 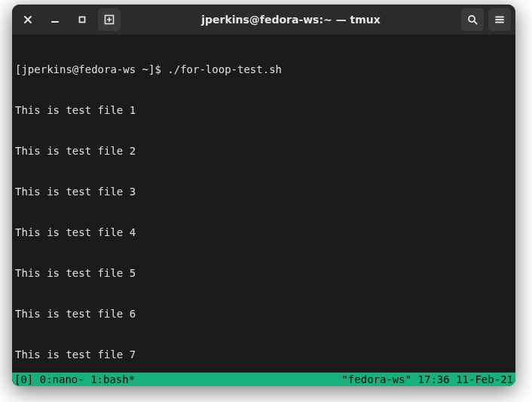 I want to click on close-button, so click(x=28, y=20).